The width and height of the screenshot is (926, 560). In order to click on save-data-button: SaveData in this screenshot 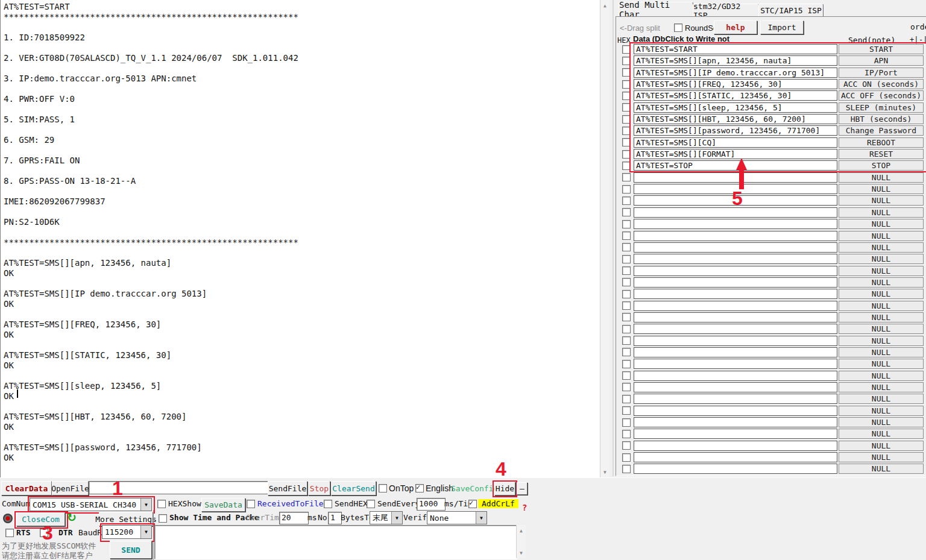, I will do `click(223, 505)`.